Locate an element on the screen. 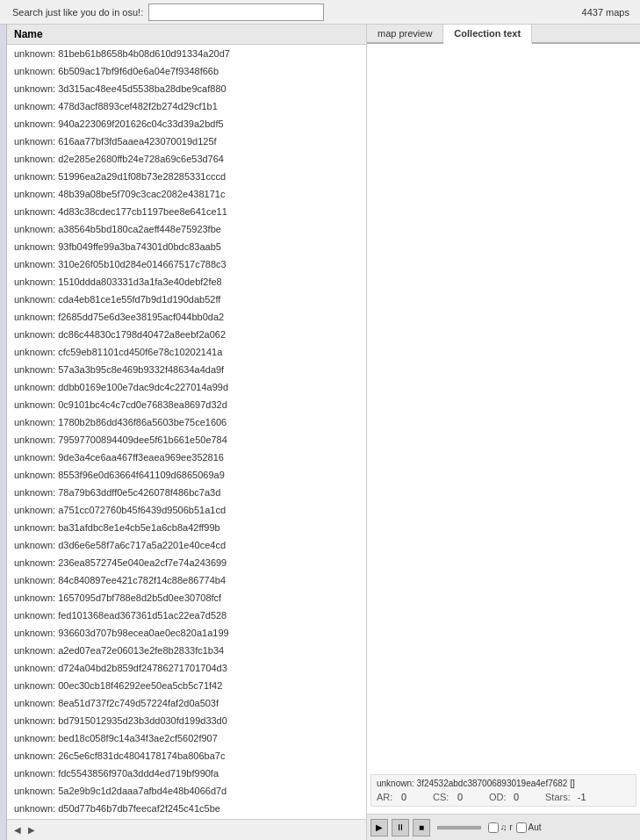 This screenshot has height=840, width=640. list-item: unknown: 6b509ac17bf9f6d0e6a04e7f9348f66… is located at coordinates (186, 71).